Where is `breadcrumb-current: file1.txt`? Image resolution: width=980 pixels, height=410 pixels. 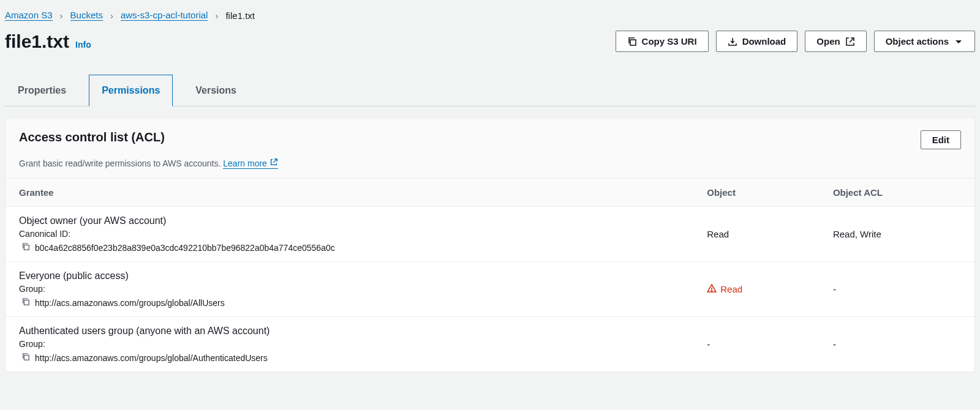 breadcrumb-current: file1.txt is located at coordinates (240, 16).